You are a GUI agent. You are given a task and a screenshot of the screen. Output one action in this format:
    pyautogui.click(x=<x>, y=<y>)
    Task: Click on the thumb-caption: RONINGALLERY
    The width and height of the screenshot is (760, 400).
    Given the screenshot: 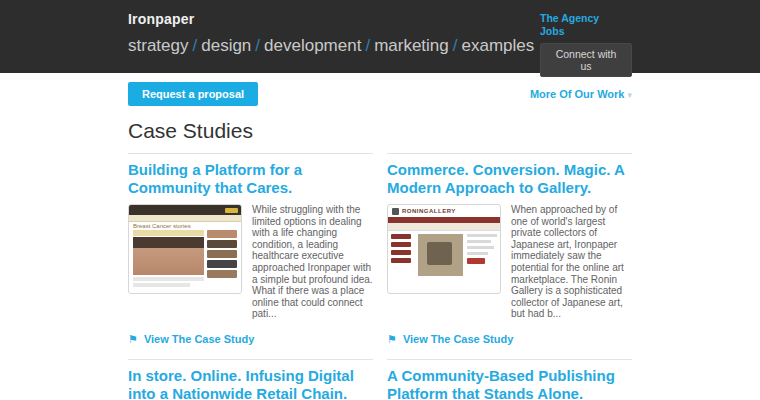 What is the action you would take?
    pyautogui.click(x=429, y=211)
    